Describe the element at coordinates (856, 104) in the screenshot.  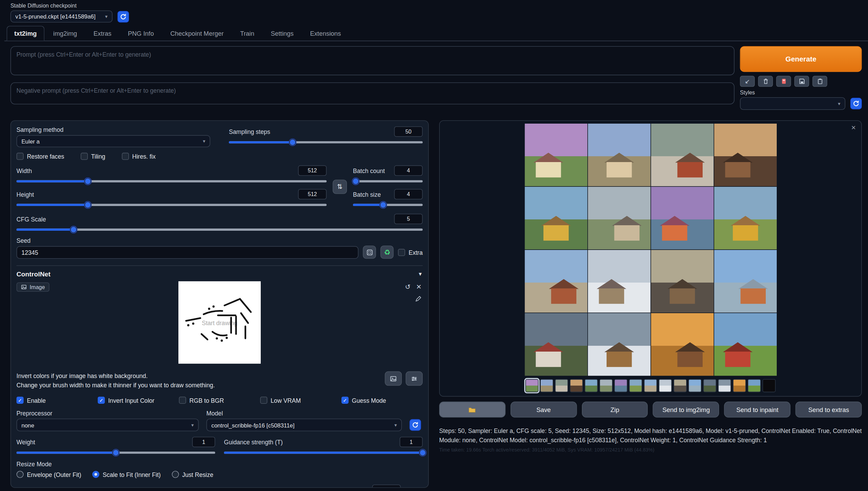
I see `refresh-styles-button` at that location.